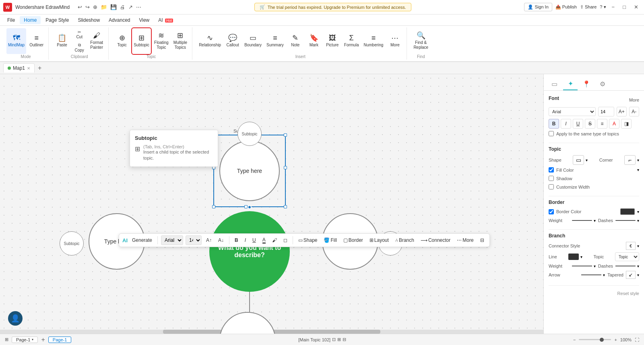  I want to click on panel-tab-location: 📍, so click(586, 84).